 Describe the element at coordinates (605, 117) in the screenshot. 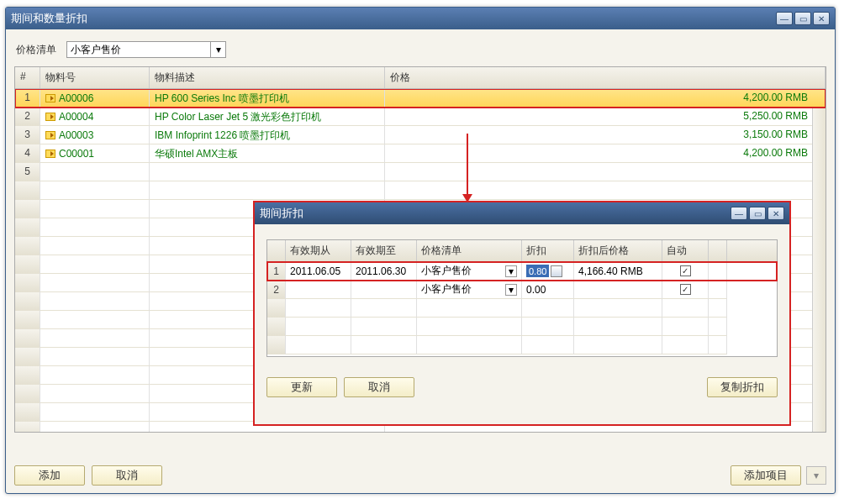

I see `price-cell: 5,250.00 RMB` at that location.